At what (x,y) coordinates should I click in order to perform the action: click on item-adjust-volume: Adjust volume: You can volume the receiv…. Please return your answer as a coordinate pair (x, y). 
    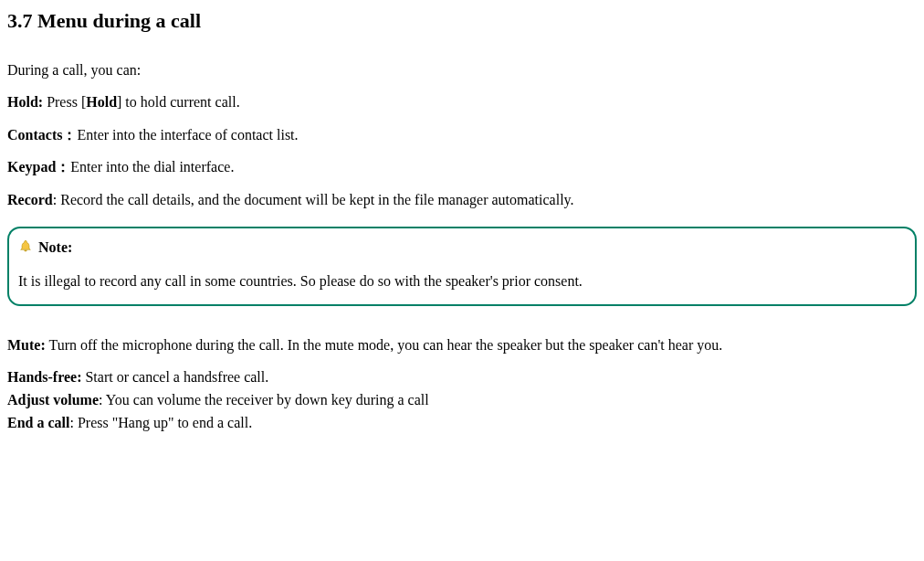
    Looking at the image, I should click on (462, 400).